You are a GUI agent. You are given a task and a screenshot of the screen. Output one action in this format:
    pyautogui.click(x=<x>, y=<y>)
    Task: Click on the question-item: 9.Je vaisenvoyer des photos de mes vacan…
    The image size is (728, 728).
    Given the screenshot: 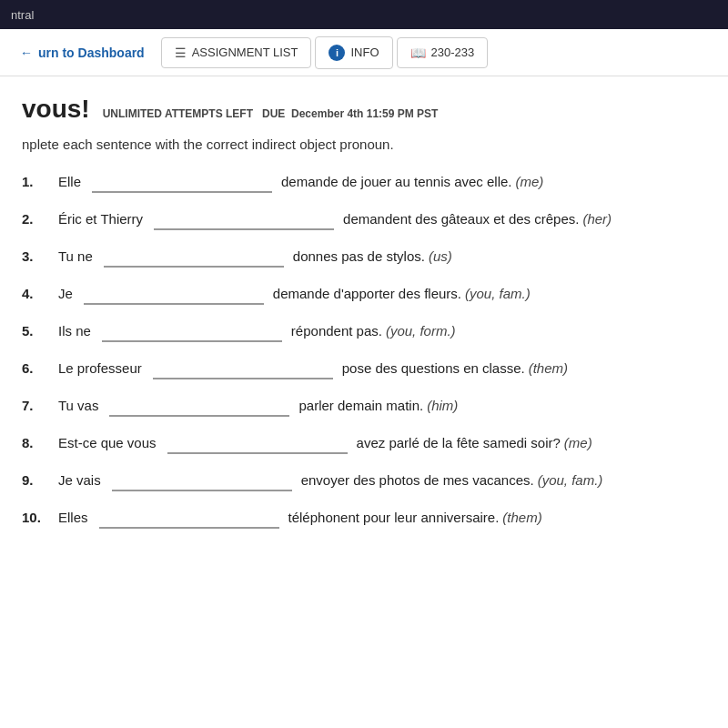 What is the action you would take?
    pyautogui.click(x=364, y=480)
    